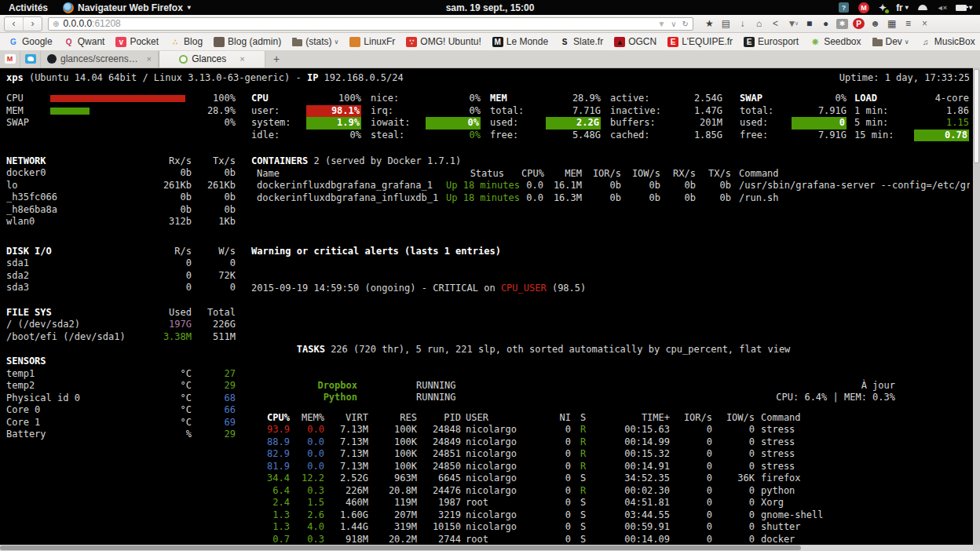 The image size is (980, 551). What do you see at coordinates (726, 24) in the screenshot?
I see `reading-list-icon: ▤` at bounding box center [726, 24].